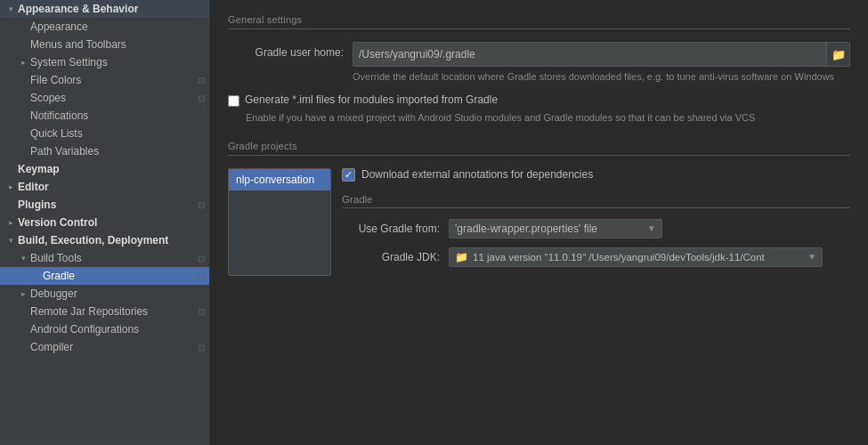 The width and height of the screenshot is (868, 445). What do you see at coordinates (812, 256) in the screenshot?
I see `jdk-chevron-down-icon: ▼` at bounding box center [812, 256].